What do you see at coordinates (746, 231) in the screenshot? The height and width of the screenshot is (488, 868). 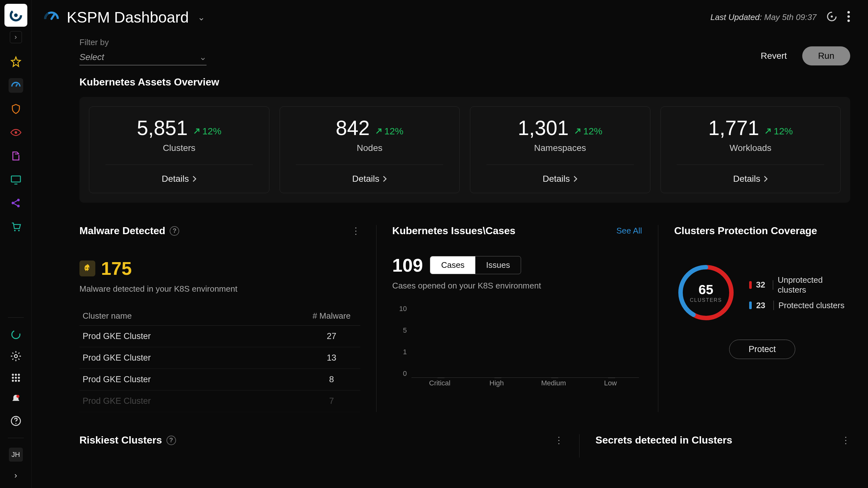 I see `coverage-title: Clusters Protection Coverage` at bounding box center [746, 231].